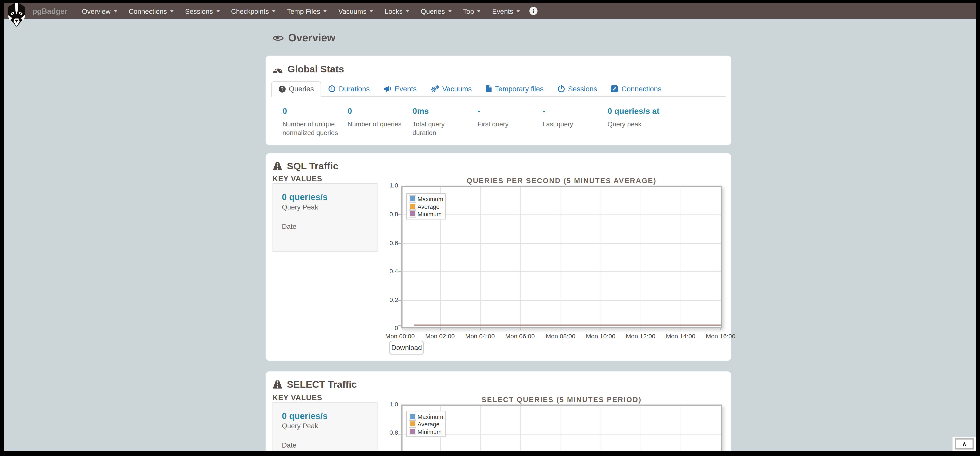 This screenshot has height=456, width=980. Describe the element at coordinates (498, 100) in the screenshot. I see `global-stats-panel: Global Stats ? Queries Durations Events` at that location.